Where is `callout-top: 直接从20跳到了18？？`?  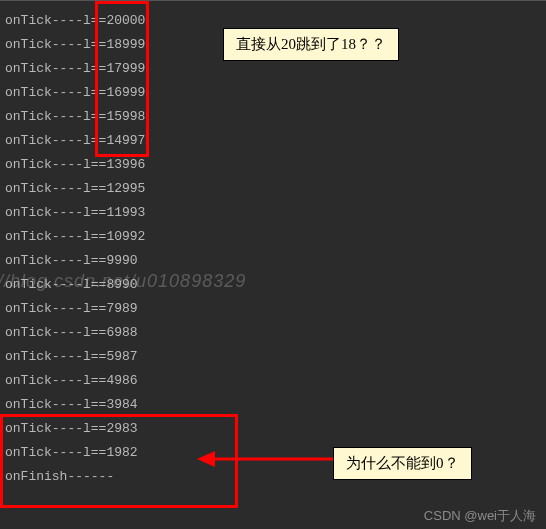
callout-top: 直接从20跳到了18？？ is located at coordinates (311, 44).